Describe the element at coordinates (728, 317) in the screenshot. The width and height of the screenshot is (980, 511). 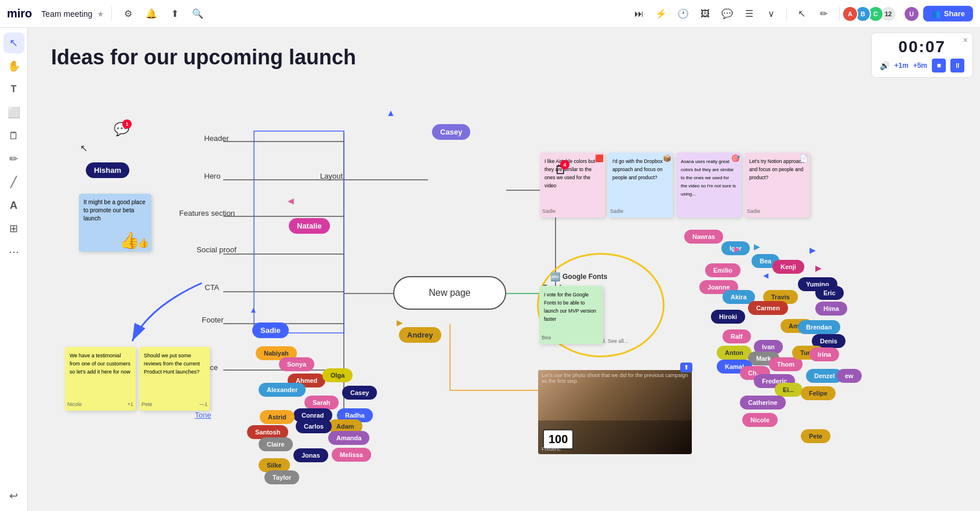
I see `node-hiroki: Hiroki` at that location.